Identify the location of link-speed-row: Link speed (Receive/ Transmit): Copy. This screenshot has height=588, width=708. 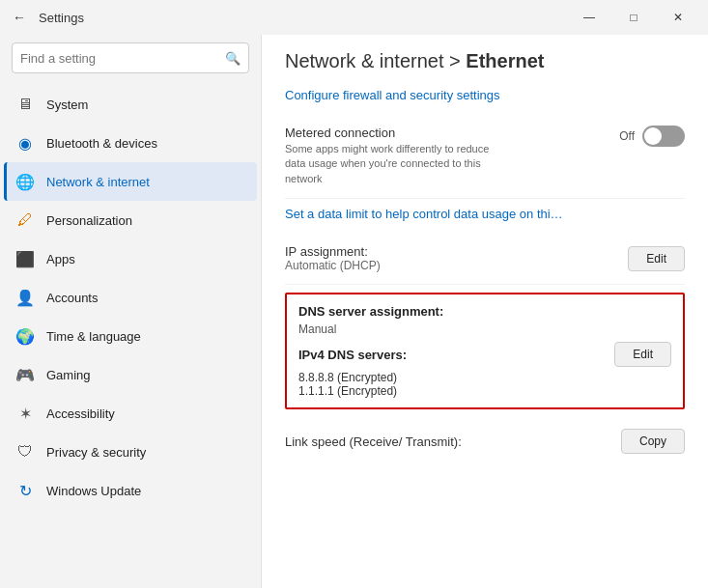
(485, 441).